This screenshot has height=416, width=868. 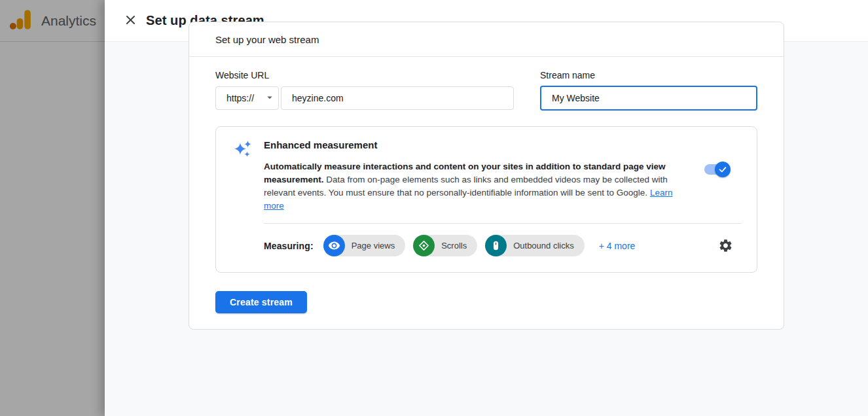 I want to click on dimmed-background-app: Analytics, so click(x=52, y=208).